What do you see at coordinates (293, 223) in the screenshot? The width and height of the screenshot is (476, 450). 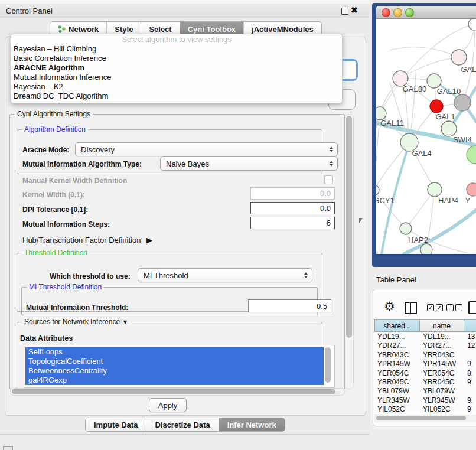 I see `mi-steps-field` at bounding box center [293, 223].